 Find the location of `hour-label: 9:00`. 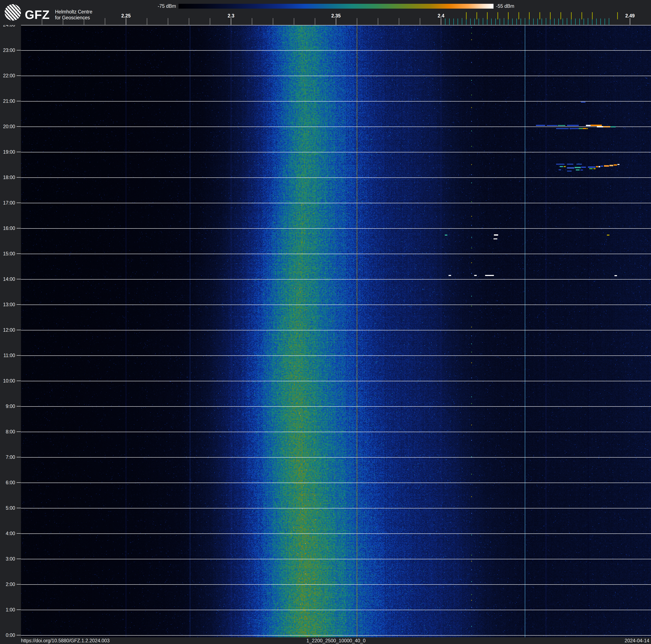

hour-label: 9:00 is located at coordinates (7, 406).